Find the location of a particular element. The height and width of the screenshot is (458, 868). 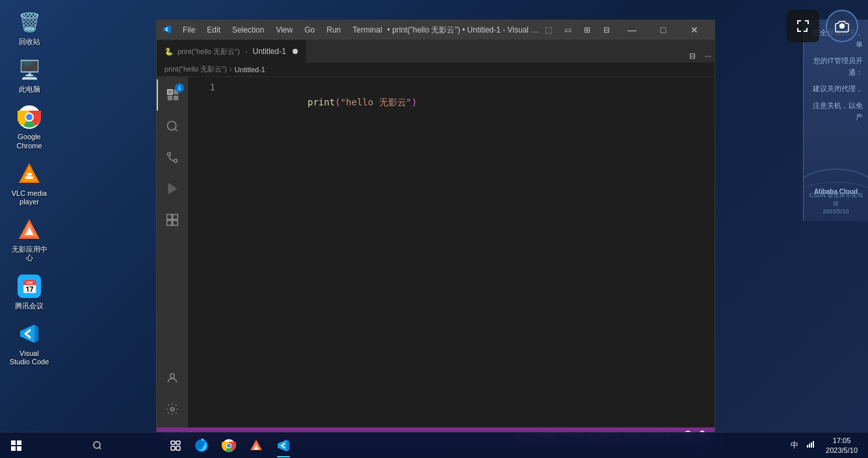

desktop-icon-wuying: 无影应用中心 is located at coordinates (29, 239).